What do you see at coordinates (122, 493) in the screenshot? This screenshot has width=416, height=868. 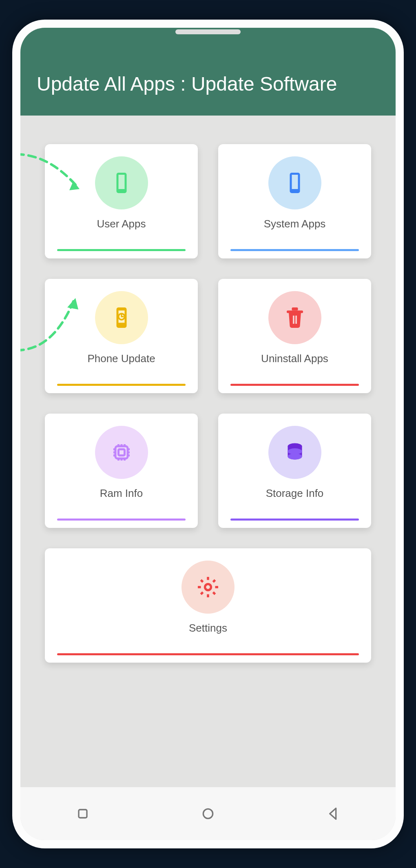 I see `card-label: Ram Info` at bounding box center [122, 493].